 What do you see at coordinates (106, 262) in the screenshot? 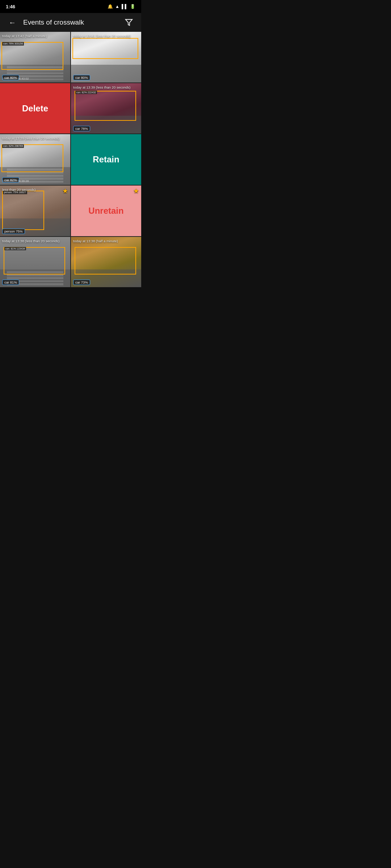
I see `event-cell-e10: today at 13:38 (half a minute)car 73%` at bounding box center [106, 262].